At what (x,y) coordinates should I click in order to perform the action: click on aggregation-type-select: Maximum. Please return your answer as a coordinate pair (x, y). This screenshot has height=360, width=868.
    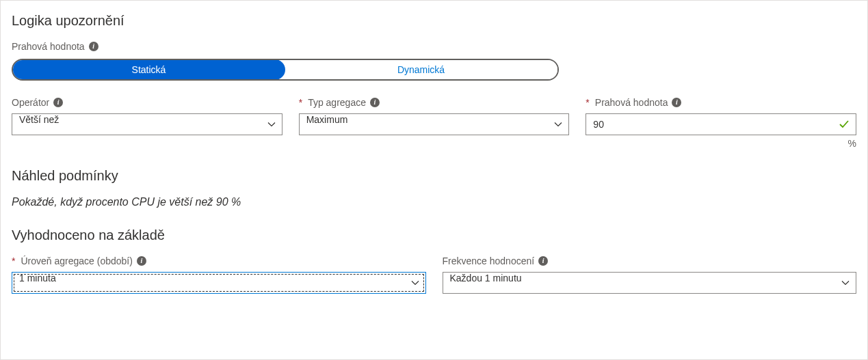
    Looking at the image, I should click on (434, 124).